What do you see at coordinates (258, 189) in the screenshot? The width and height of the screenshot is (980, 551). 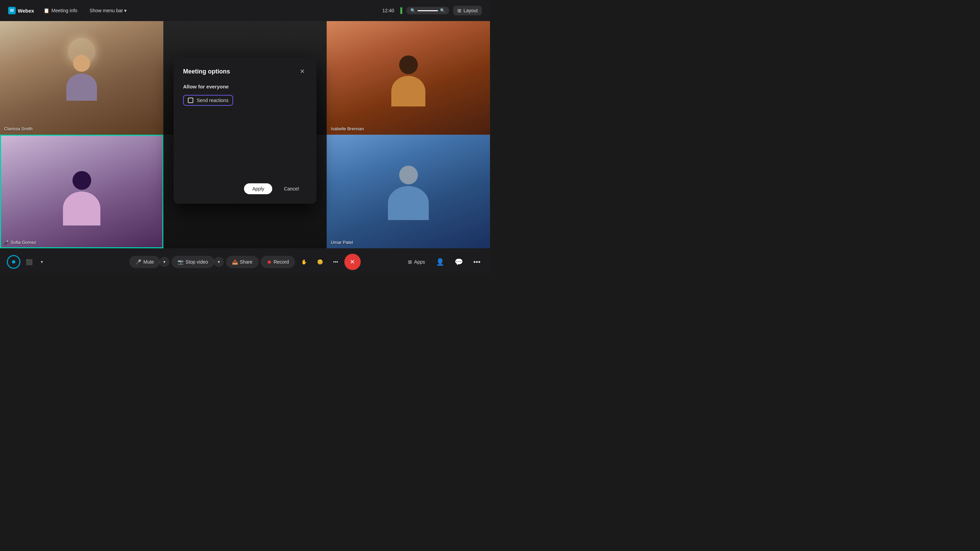 I see `apply-button: Apply` at bounding box center [258, 189].